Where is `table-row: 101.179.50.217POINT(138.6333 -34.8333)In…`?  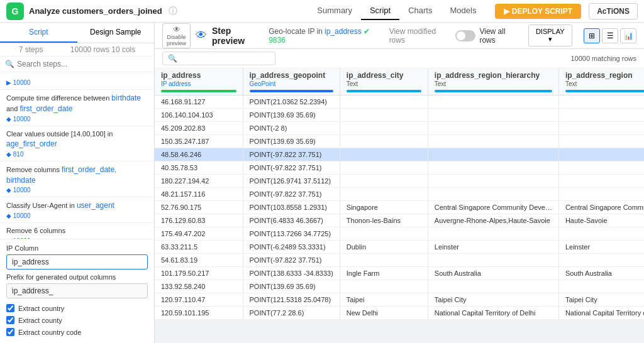 table-row: 101.179.50.217POINT(138.6333 -34.8333)In… is located at coordinates (399, 274).